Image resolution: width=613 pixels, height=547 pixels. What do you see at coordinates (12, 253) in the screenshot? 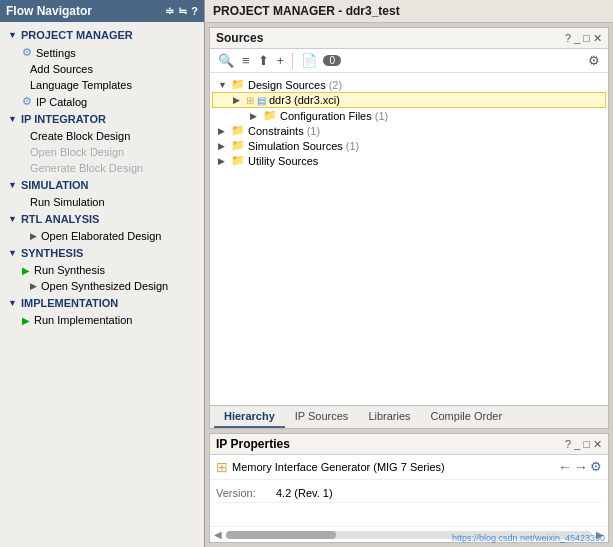
I see `chevron-synthesis: ▼` at bounding box center [12, 253].